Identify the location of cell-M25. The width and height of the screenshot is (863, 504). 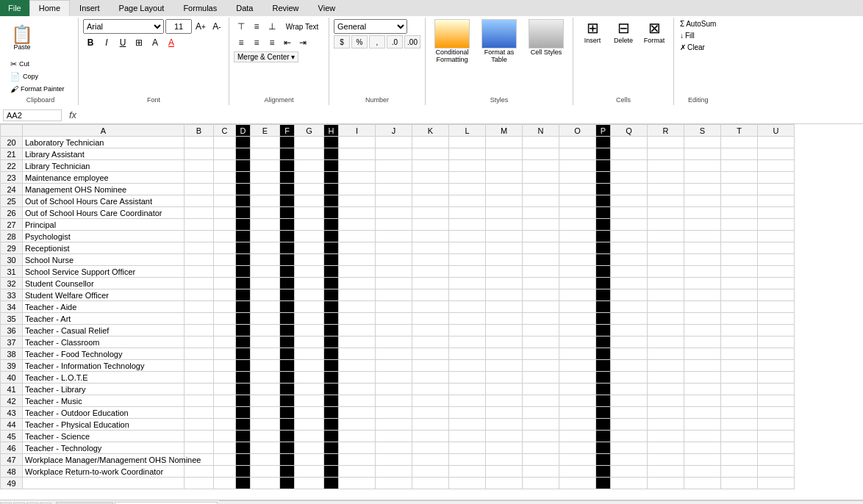
(504, 201).